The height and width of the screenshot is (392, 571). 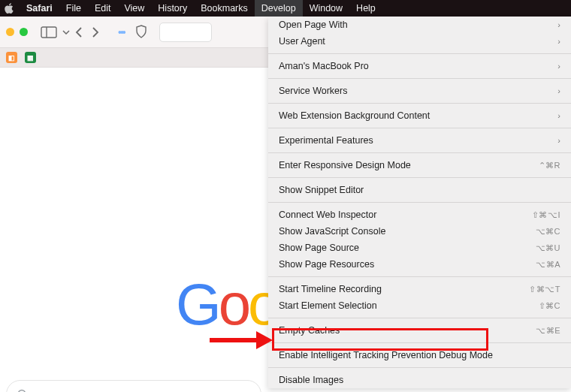 I want to click on nav-buttons, so click(x=87, y=32).